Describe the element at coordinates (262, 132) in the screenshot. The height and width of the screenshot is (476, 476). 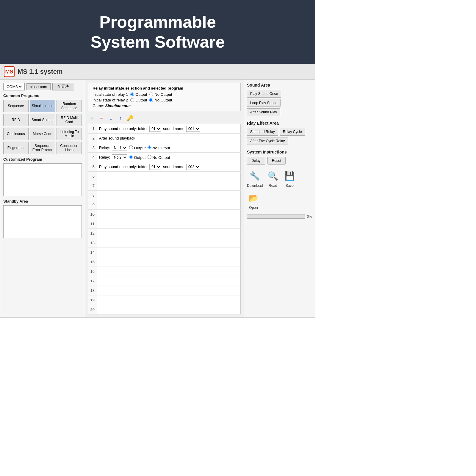
I see `relay-effect-btn-standard-relay: Standard Relay` at that location.